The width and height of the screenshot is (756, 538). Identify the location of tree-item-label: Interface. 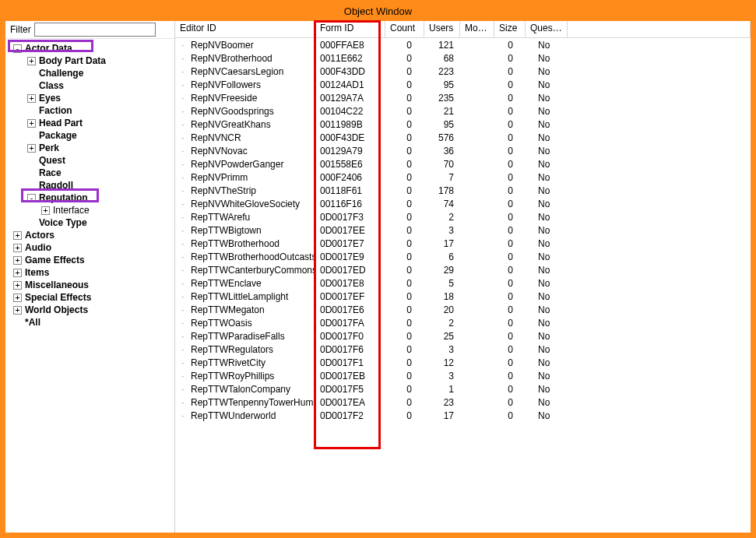
(72, 210).